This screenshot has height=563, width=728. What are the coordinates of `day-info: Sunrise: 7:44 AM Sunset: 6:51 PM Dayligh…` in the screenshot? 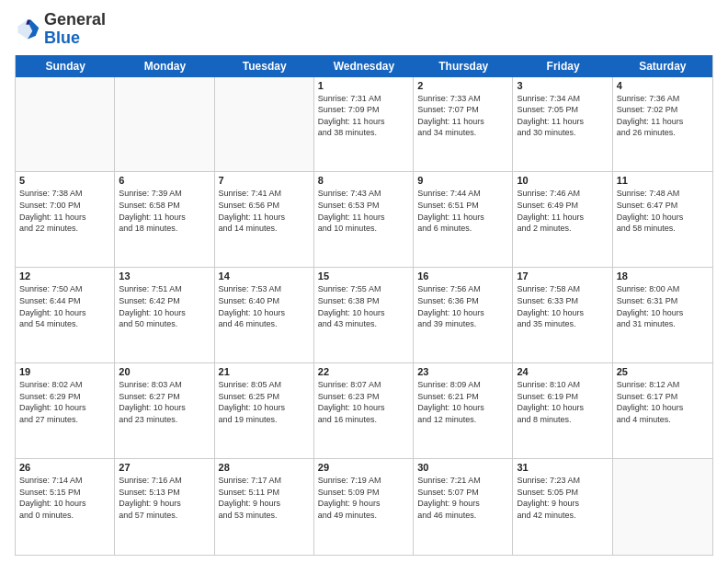 It's located at (463, 211).